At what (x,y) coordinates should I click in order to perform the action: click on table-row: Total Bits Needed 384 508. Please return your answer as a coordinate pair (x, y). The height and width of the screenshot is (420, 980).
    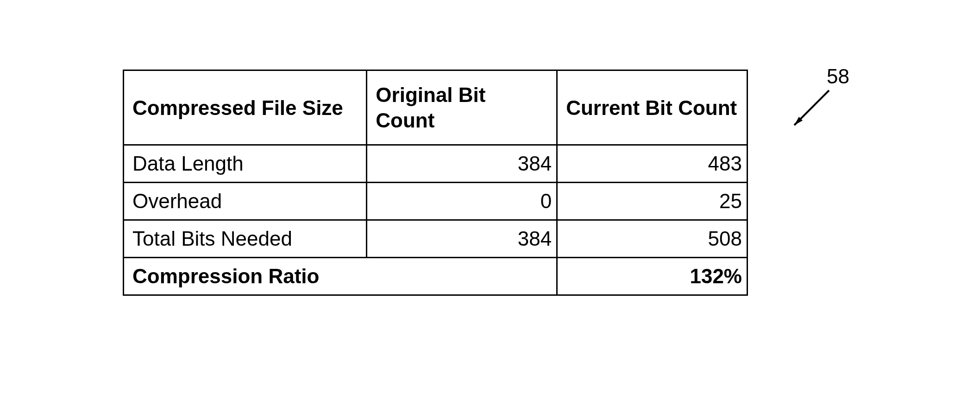
    Looking at the image, I should click on (435, 239).